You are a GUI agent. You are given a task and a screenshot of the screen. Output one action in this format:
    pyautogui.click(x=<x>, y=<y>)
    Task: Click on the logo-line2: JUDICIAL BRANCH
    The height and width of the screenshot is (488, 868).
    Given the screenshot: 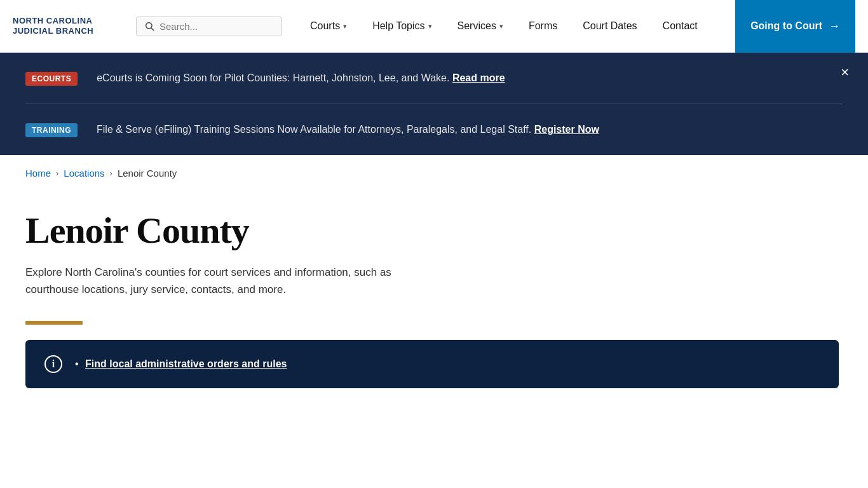 What is the action you would take?
    pyautogui.click(x=67, y=31)
    